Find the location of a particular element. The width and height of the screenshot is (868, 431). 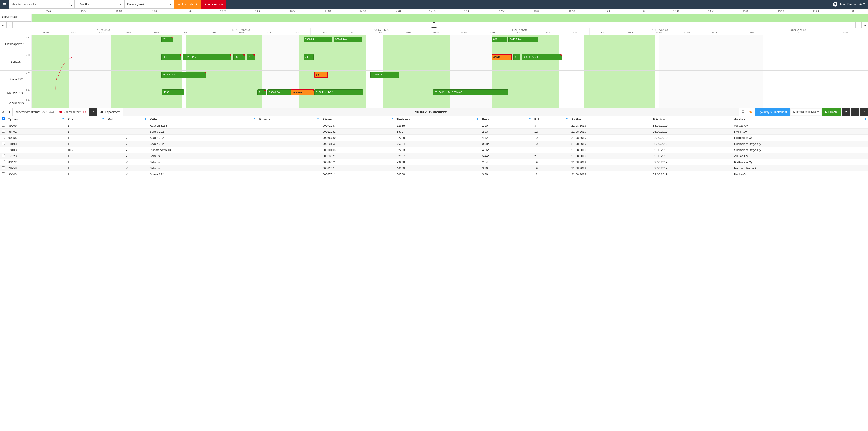

filter-funnel-button is located at coordinates (9, 112).